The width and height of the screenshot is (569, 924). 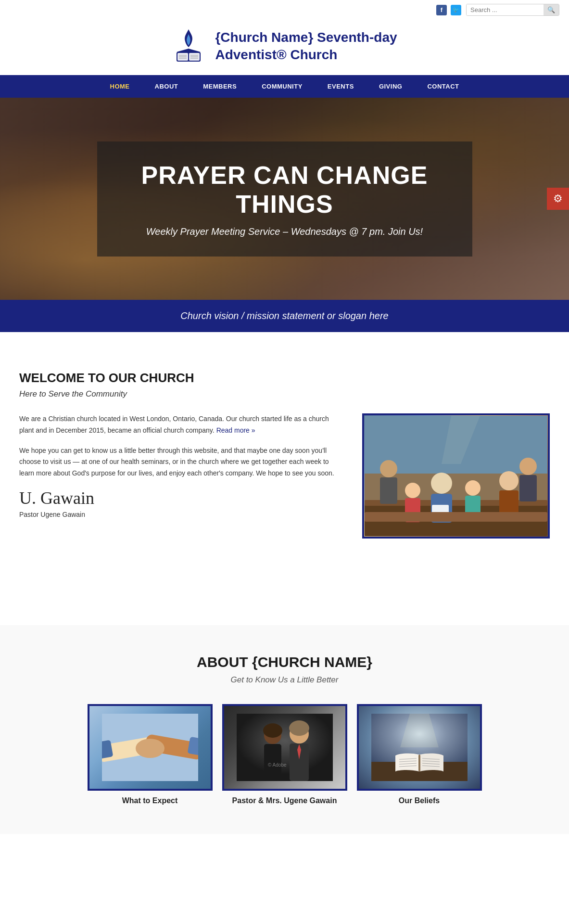 I want to click on nav-contact: CONTACT, so click(x=443, y=87).